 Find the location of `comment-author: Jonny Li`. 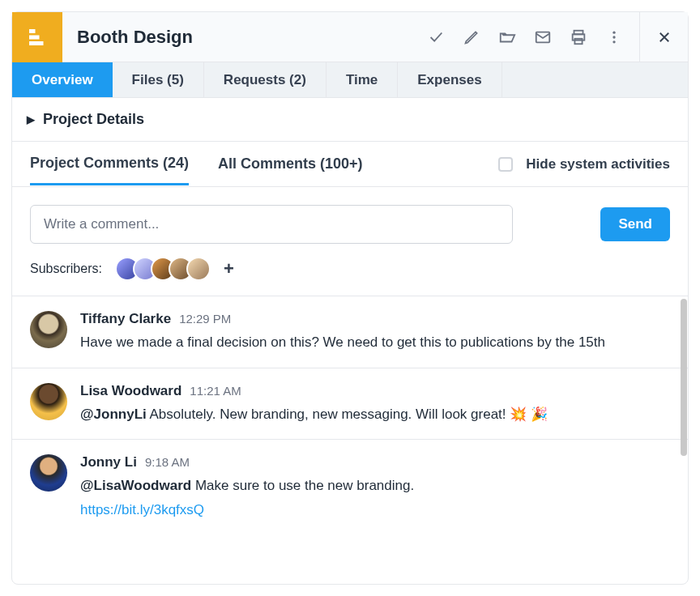

comment-author: Jonny Li is located at coordinates (109, 462).